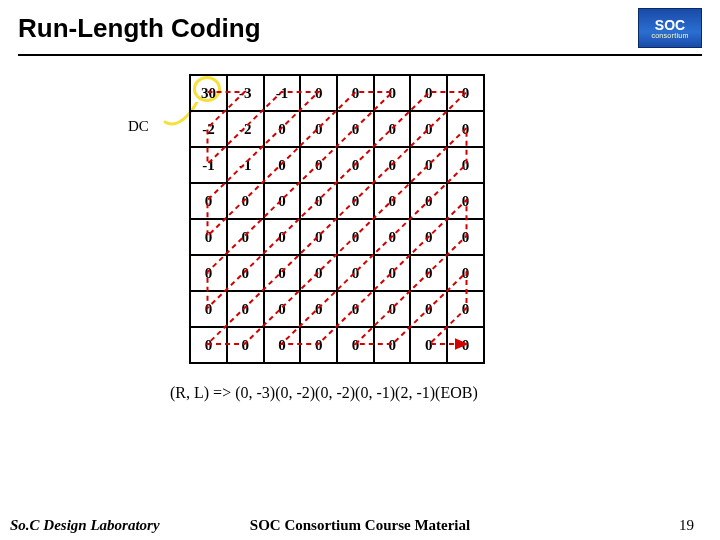 The image size is (720, 540). Describe the element at coordinates (138, 126) in the screenshot. I see `dc-label: DC` at that location.